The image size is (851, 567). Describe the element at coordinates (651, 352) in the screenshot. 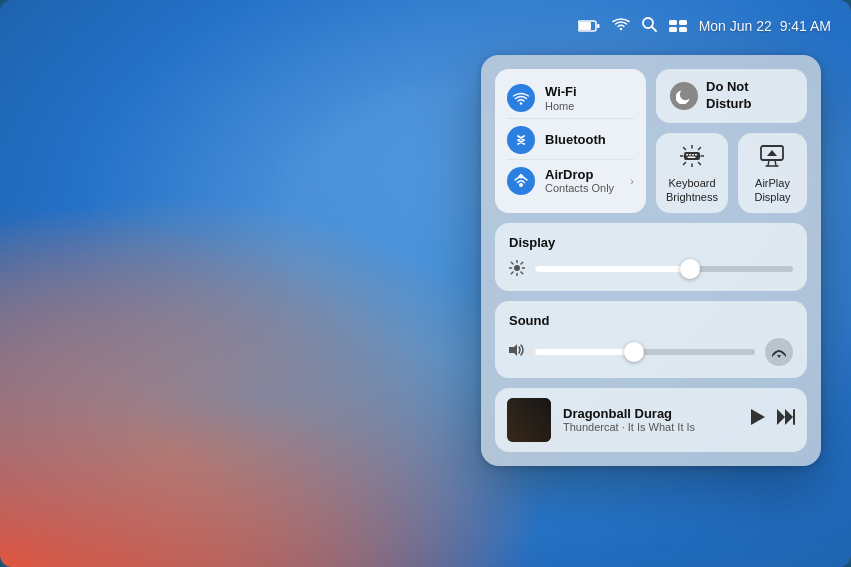

I see `sound-slider-row` at that location.